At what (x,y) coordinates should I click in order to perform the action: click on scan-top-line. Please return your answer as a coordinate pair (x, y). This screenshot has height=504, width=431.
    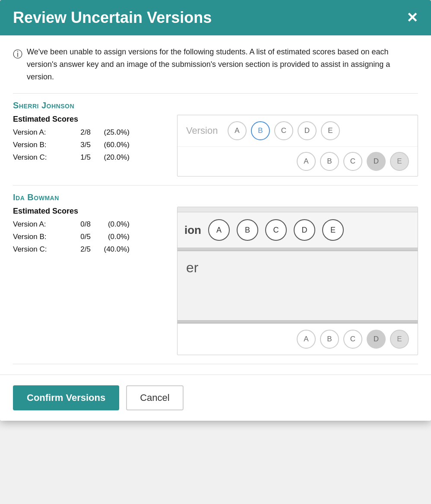
    Looking at the image, I should click on (298, 210).